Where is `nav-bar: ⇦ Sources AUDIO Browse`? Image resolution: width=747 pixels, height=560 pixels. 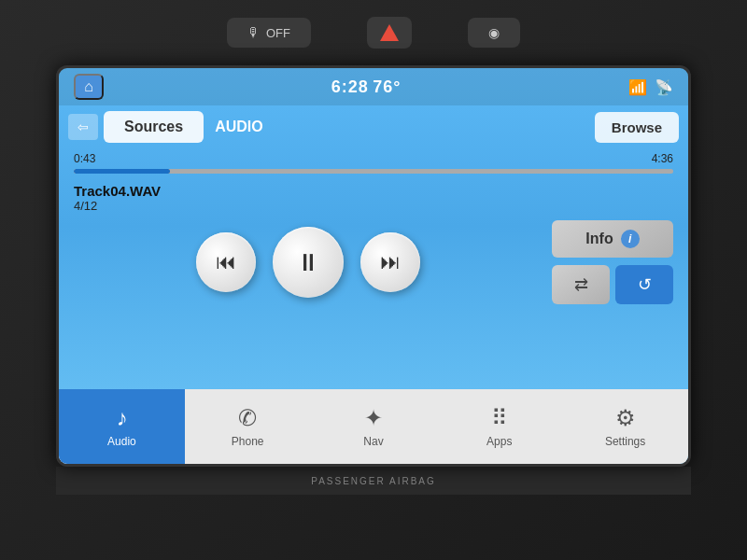 nav-bar: ⇦ Sources AUDIO Browse is located at coordinates (374, 127).